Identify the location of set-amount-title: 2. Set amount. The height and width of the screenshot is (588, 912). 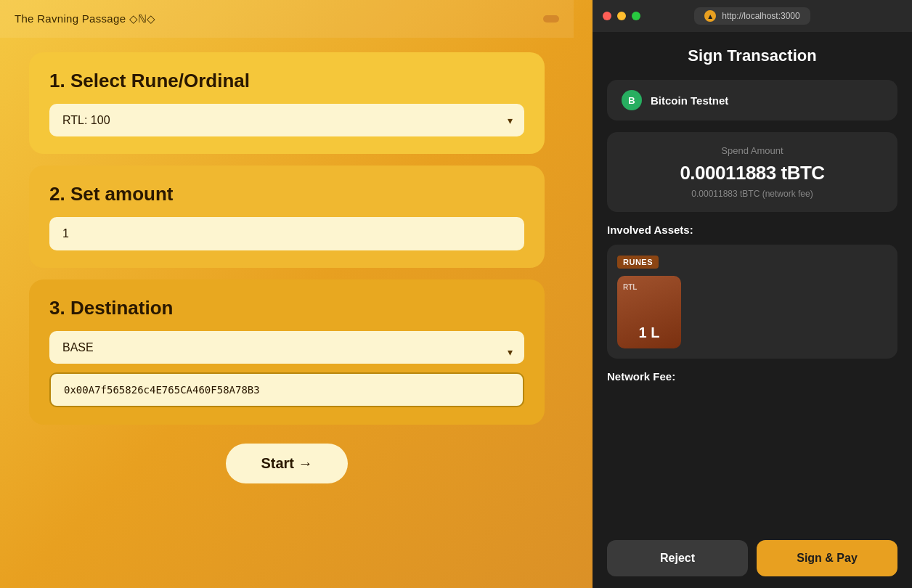
(287, 195).